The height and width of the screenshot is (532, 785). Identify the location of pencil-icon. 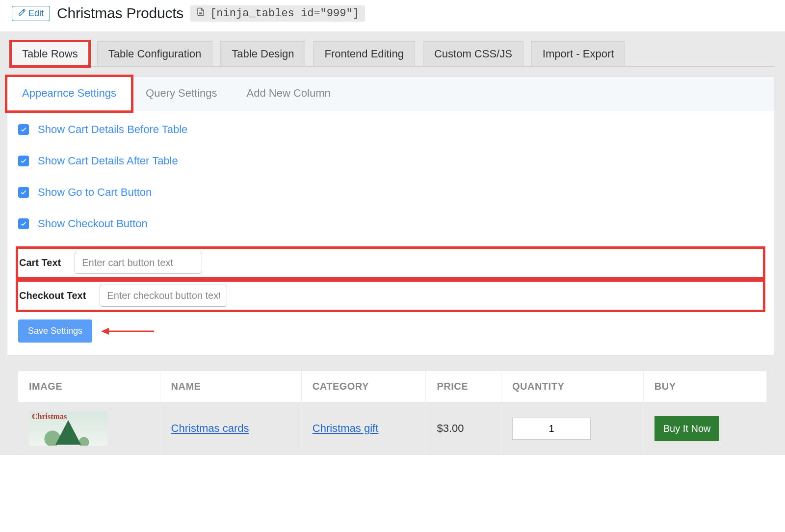
(22, 14).